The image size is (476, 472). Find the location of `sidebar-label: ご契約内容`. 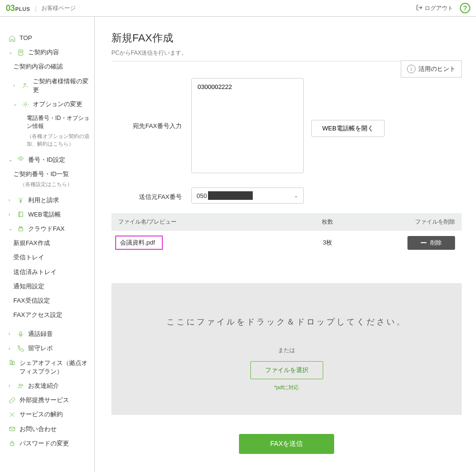

sidebar-label: ご契約内容 is located at coordinates (44, 52).